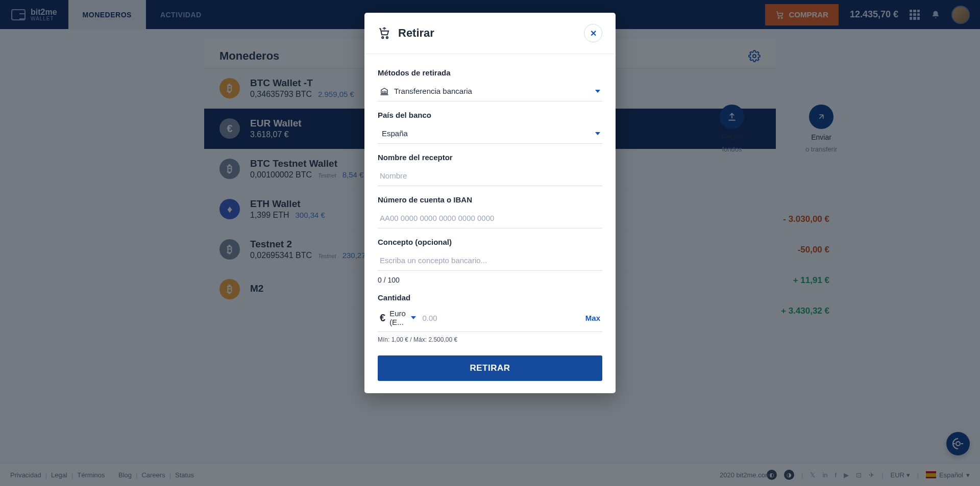 The height and width of the screenshot is (486, 980). Describe the element at coordinates (490, 280) in the screenshot. I see `concept-counter: 0 / 100` at that location.